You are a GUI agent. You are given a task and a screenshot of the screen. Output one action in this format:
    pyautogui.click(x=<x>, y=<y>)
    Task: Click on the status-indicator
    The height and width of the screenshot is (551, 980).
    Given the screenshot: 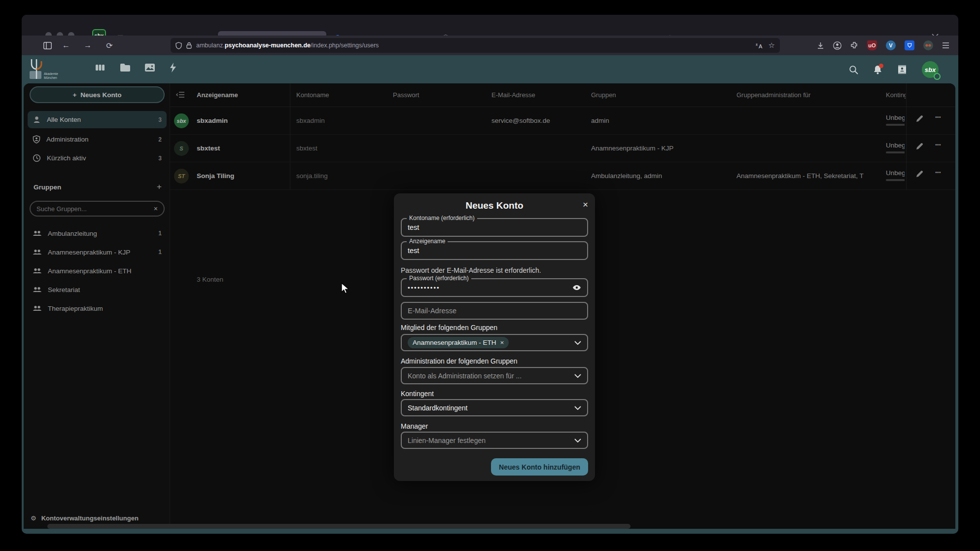 What is the action you would take?
    pyautogui.click(x=937, y=76)
    